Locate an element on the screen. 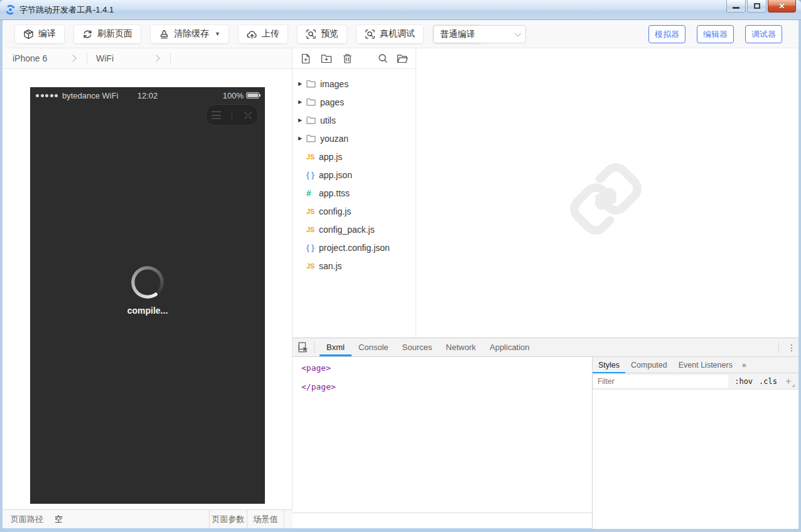  json-file-icon: { } is located at coordinates (313, 248).